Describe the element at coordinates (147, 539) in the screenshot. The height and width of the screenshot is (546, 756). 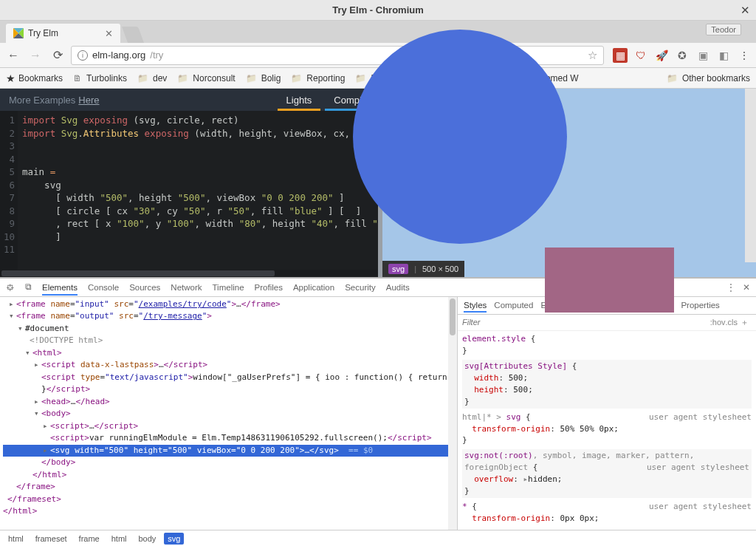
I see `breadcrumb-item: body` at that location.